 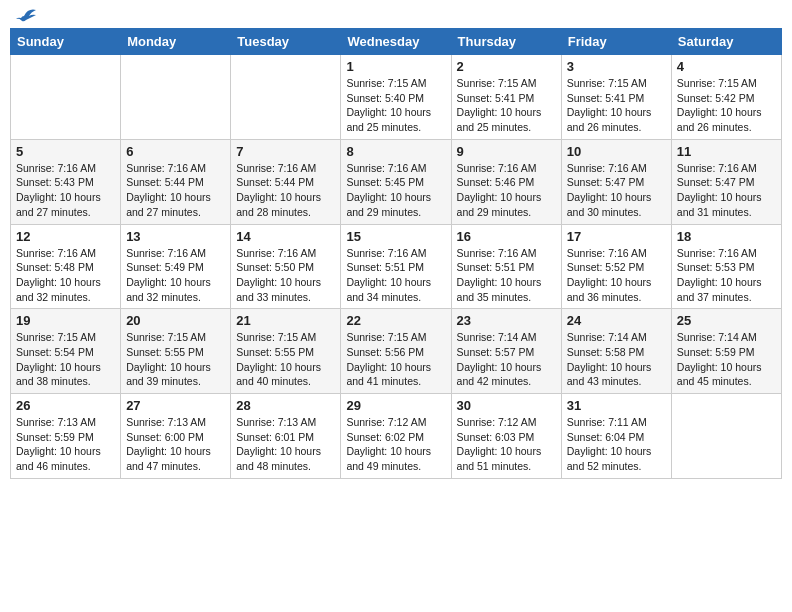 What do you see at coordinates (506, 98) in the screenshot?
I see `calendar-cell: 2Sunrise: 7:15 AM Sunset: 5:41 PM Daylig…` at bounding box center [506, 98].